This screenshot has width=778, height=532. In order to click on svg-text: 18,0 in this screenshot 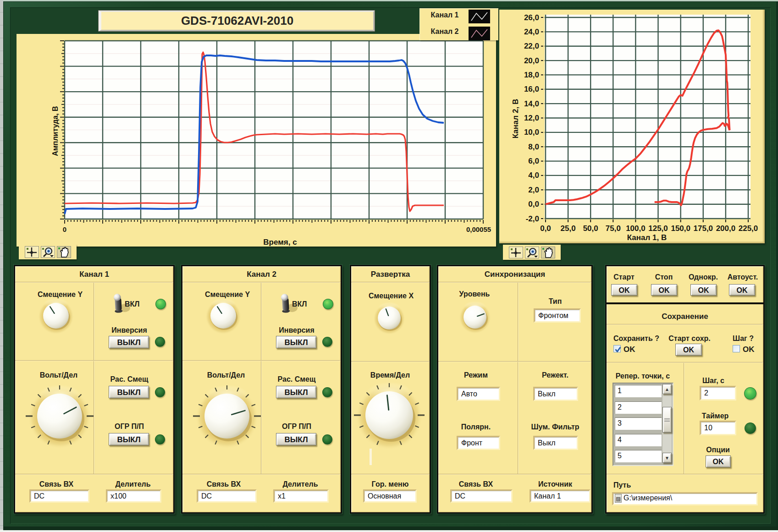, I will do `click(532, 75)`.